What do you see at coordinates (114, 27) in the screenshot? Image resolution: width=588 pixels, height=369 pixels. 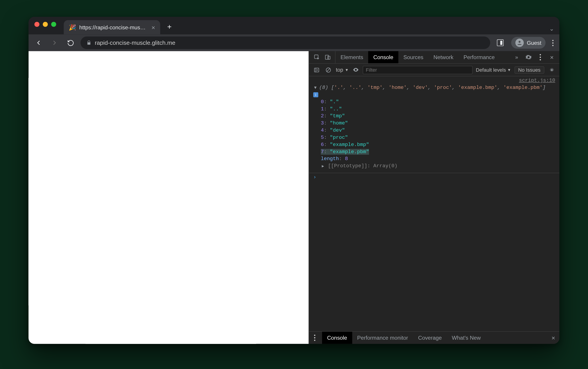 I see `tab-title: https://rapid-concise-muscle.g` at bounding box center [114, 27].